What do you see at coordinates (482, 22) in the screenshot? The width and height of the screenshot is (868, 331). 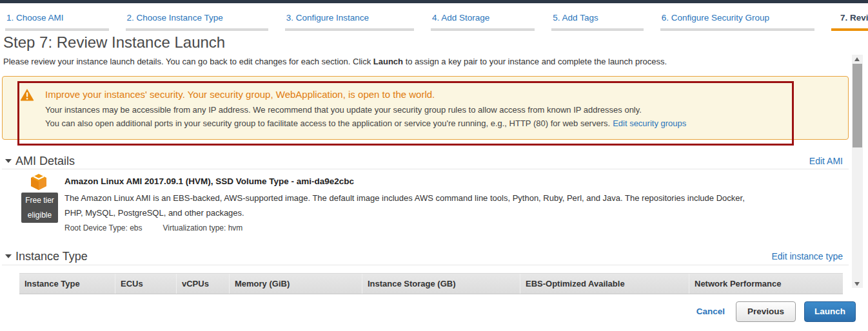 I see `tab-add-storage: 4. Add Storage` at bounding box center [482, 22].